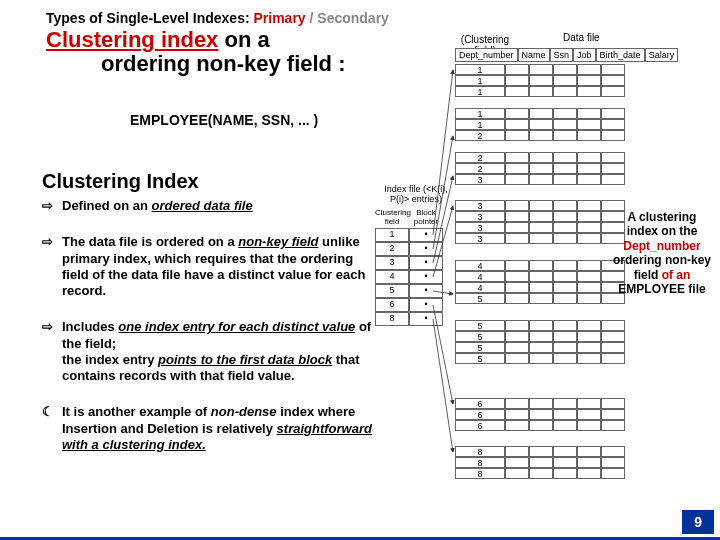  What do you see at coordinates (534, 55) in the screenshot?
I see `column-header: Name` at bounding box center [534, 55].